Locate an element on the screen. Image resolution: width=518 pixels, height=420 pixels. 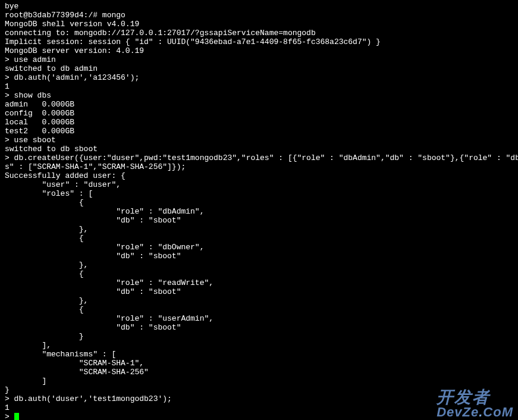
terminal-line: "role" : "dbAdmin", is located at coordinates (259, 212).